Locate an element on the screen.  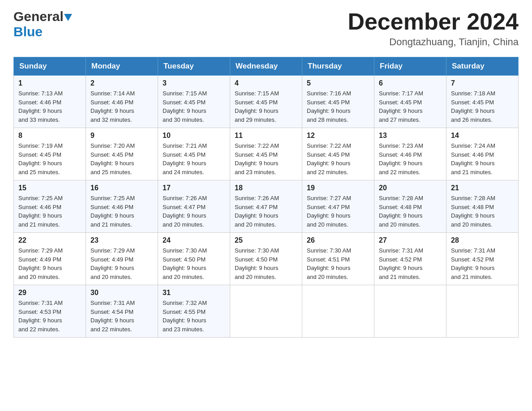
calendar-cell: 16Sunrise: 7:25 AMSunset: 4:46 PMDayligh… is located at coordinates (122, 207).